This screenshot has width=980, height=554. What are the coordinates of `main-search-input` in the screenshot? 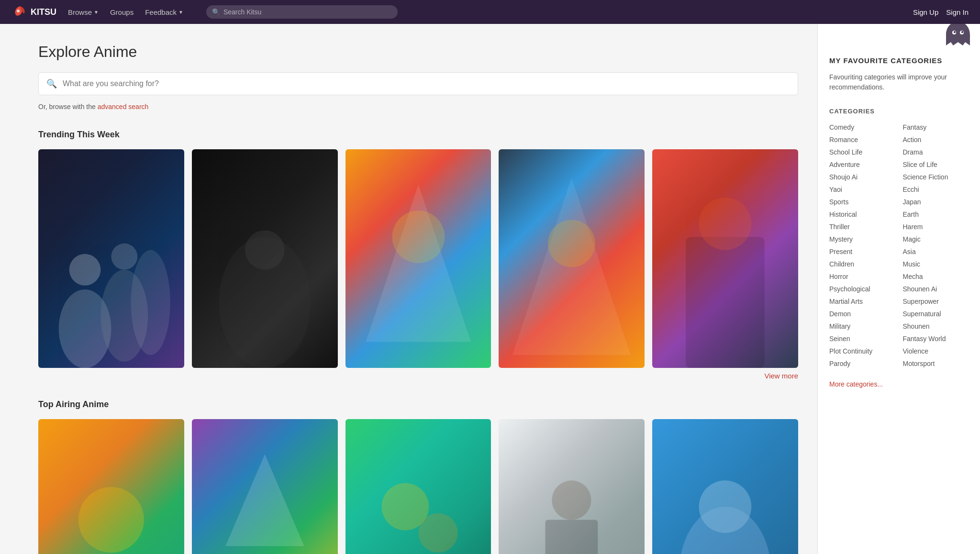 It's located at (426, 84).